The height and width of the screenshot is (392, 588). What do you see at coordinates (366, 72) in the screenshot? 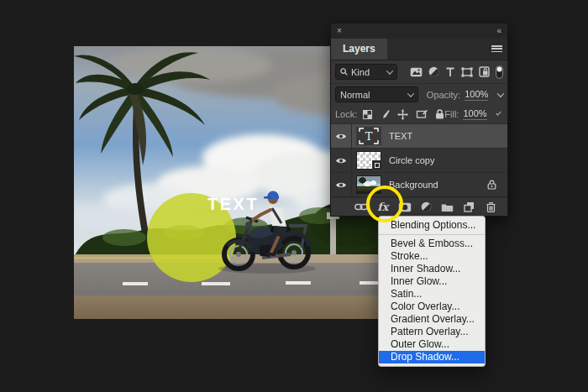
I see `filter-kind-dropdown: Kind` at bounding box center [366, 72].